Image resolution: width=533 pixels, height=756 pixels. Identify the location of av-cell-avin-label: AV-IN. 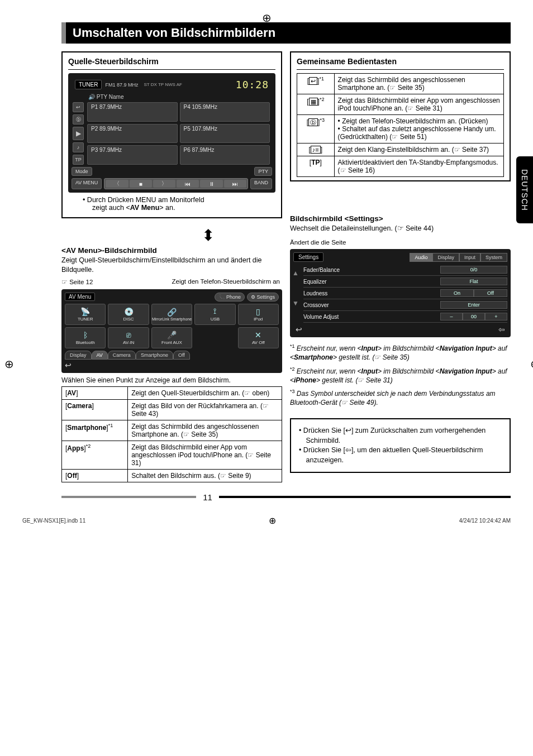
(129, 343).